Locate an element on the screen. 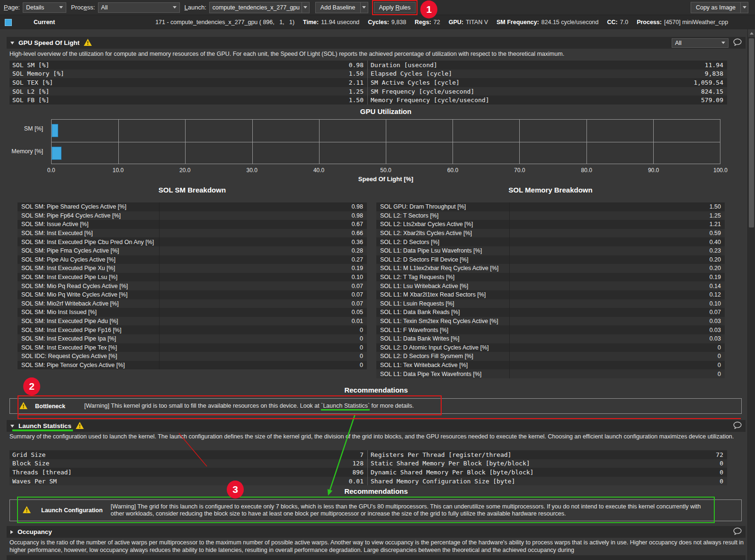 This screenshot has width=755, height=560. metric-name: SOL L1: Lsuin Requests [%] is located at coordinates (443, 304).